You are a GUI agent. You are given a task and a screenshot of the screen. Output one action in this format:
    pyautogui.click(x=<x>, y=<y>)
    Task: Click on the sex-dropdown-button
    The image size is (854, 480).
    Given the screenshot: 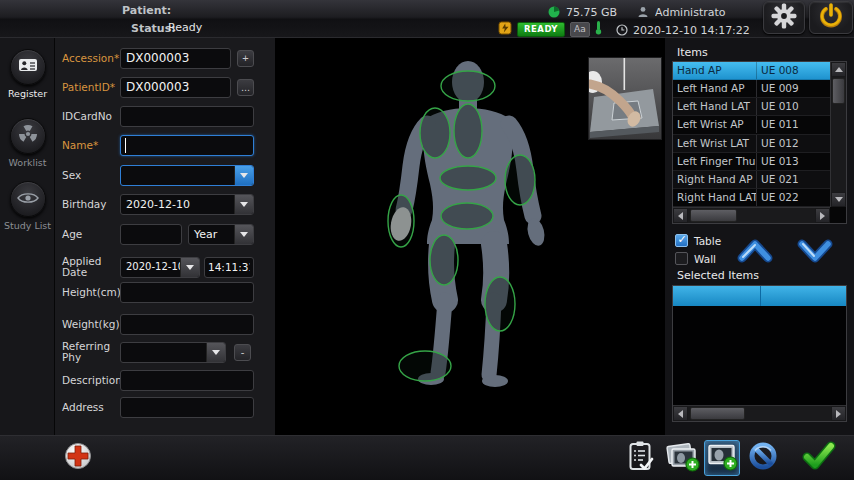 What is the action you would take?
    pyautogui.click(x=244, y=176)
    